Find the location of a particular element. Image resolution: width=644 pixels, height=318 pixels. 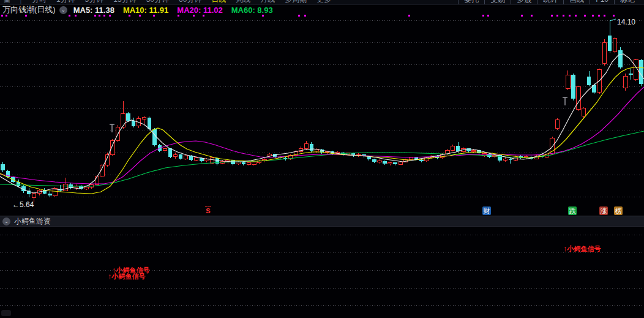

badge-财: 财 is located at coordinates (487, 211).